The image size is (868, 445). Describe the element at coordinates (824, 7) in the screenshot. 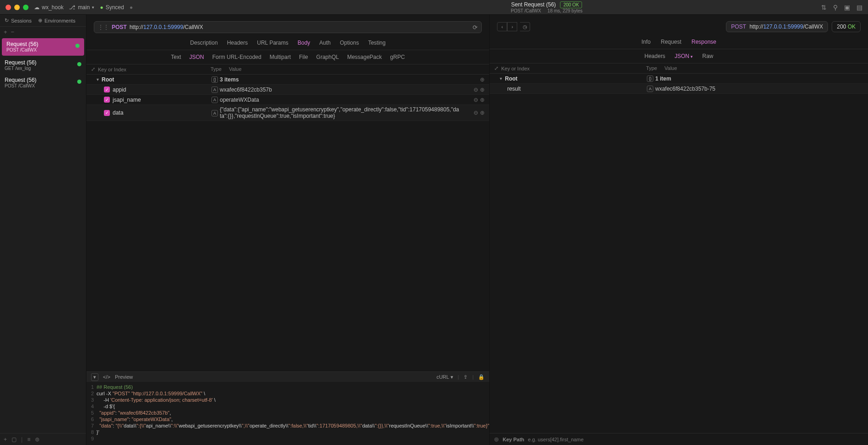

I see `toggle-panel-icon: ⇅` at that location.